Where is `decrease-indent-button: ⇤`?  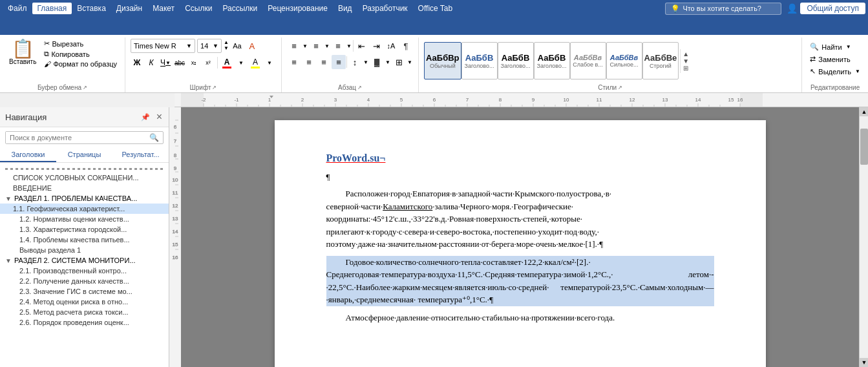 decrease-indent-button: ⇤ is located at coordinates (361, 46).